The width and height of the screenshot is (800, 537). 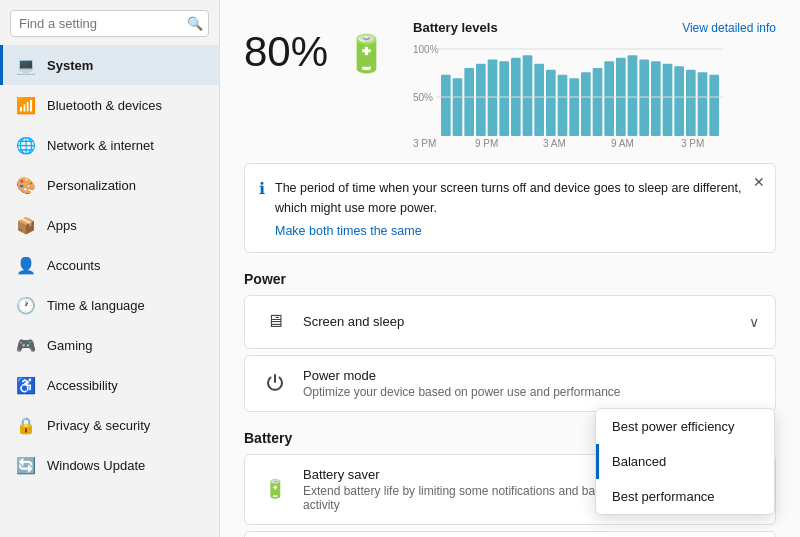 I want to click on svg-text: 9 PM, so click(x=486, y=144).